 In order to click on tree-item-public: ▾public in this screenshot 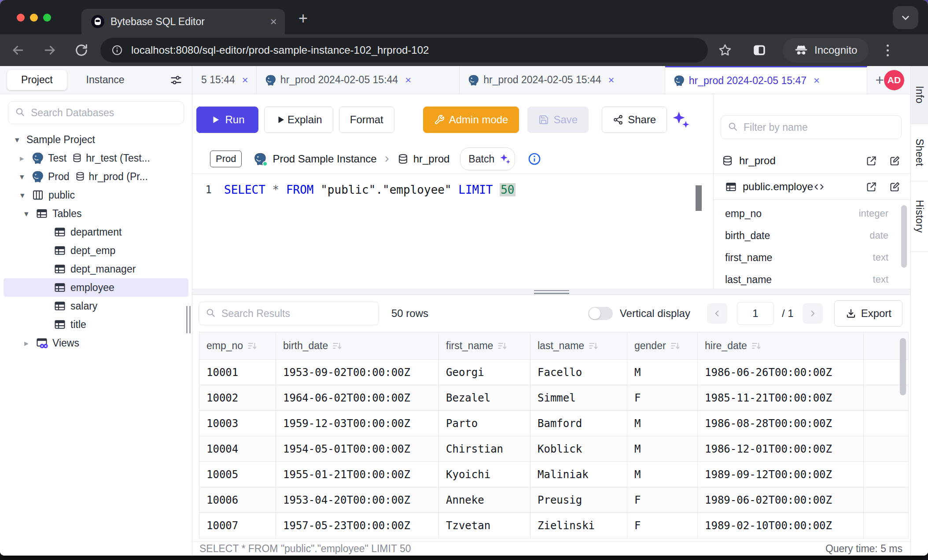, I will do `click(96, 195)`.